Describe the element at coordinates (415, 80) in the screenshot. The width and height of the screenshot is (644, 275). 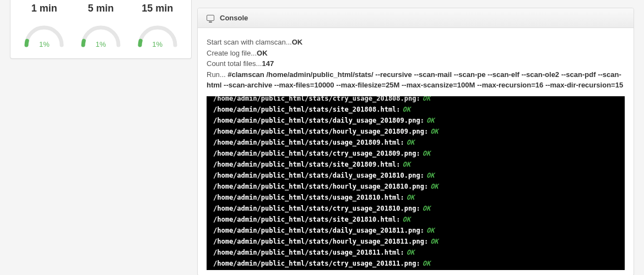
I see `prelude-command: #clamscan /home/admin/public_html/stats/…` at that location.